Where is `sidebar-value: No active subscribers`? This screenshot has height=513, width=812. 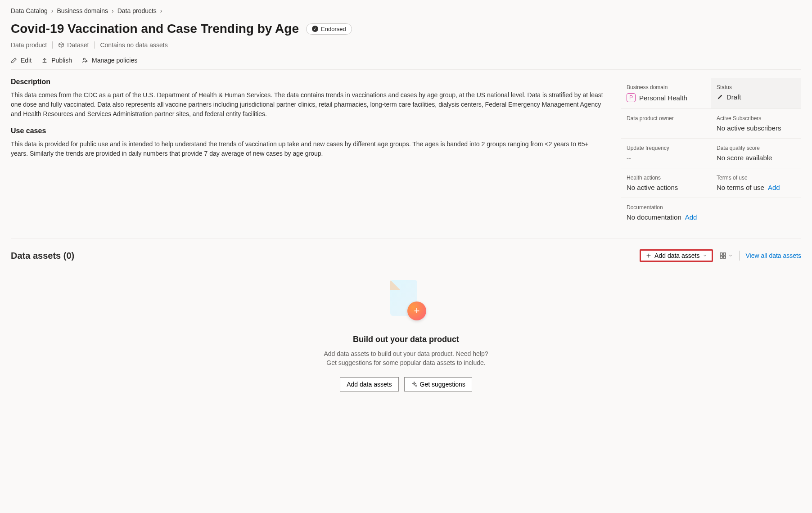
sidebar-value: No active subscribers is located at coordinates (756, 128).